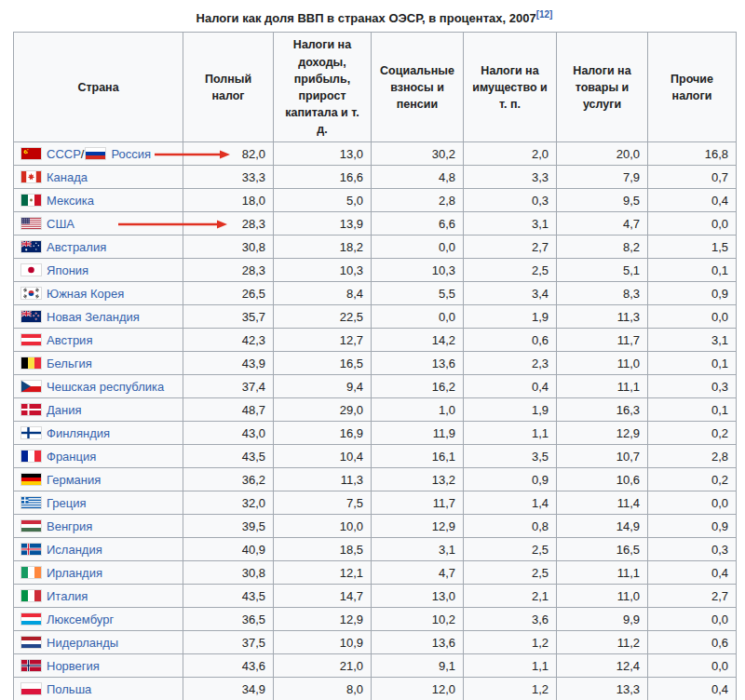 The image size is (745, 700). What do you see at coordinates (510, 549) in the screenshot?
I see `value-cell: 2,5` at bounding box center [510, 549].